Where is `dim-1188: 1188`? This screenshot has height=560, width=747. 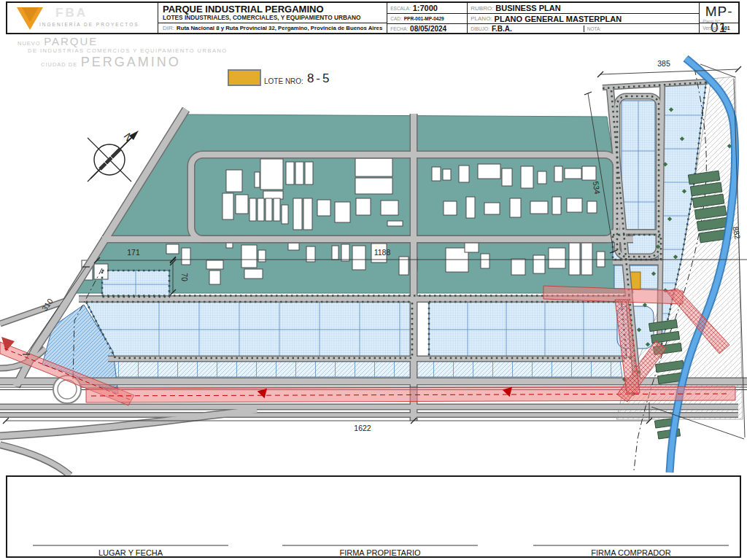 dim-1188: 1188 is located at coordinates (382, 252).